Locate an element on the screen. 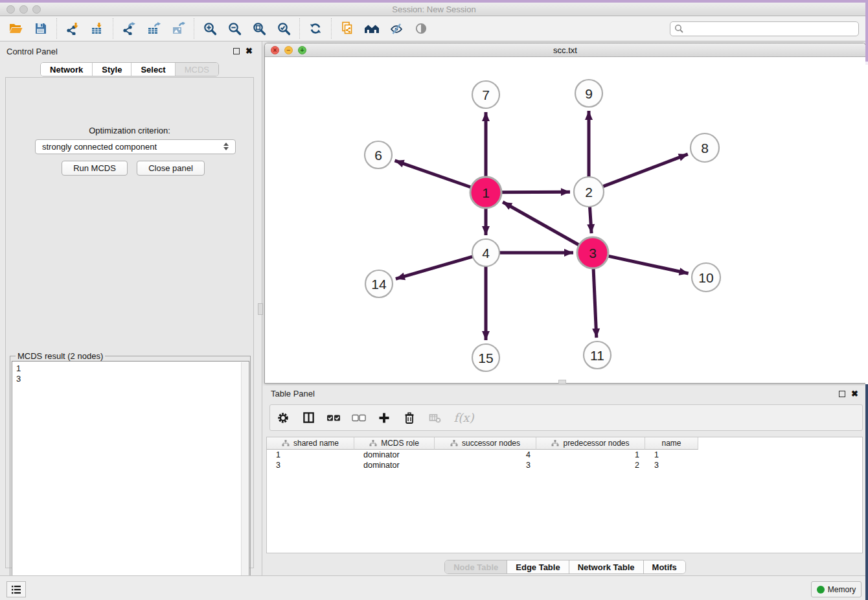 The height and width of the screenshot is (600, 868). column-header-successor-nodes: successor nodes is located at coordinates (486, 443).